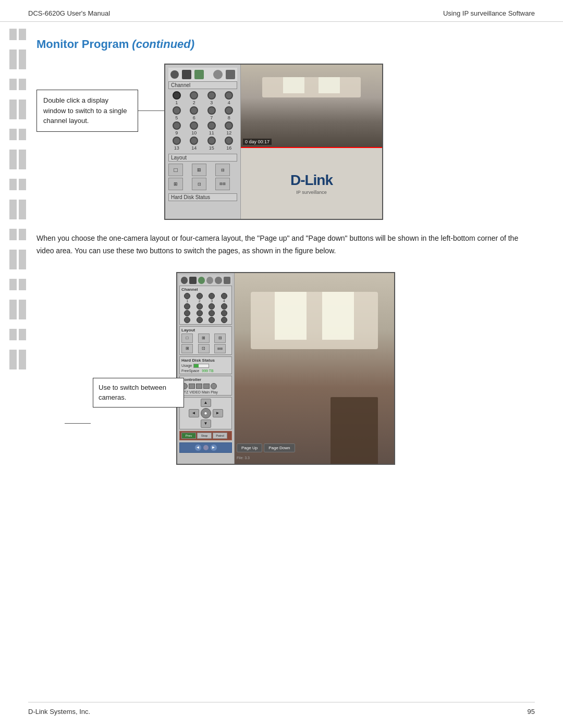 Image resolution: width=563 pixels, height=728 pixels. I want to click on ptz-joystick: ▲ ◄ ● ► ▼, so click(205, 413).